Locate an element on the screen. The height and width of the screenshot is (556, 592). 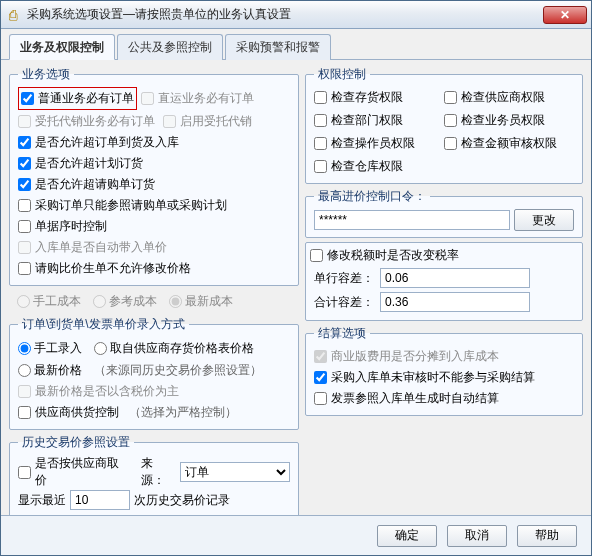
group-perm: 权限控制 检查存货权限 检查供应商权限 检查部门权限 检查业务员权限 检查操作员… is located at coordinates (444, 125).